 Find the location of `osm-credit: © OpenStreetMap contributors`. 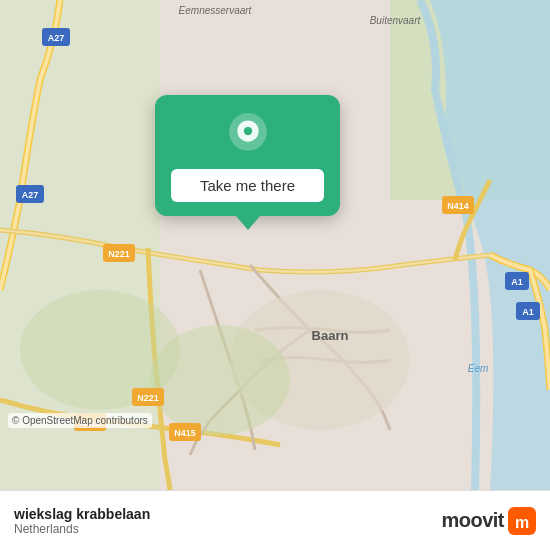

osm-credit: © OpenStreetMap contributors is located at coordinates (80, 420).